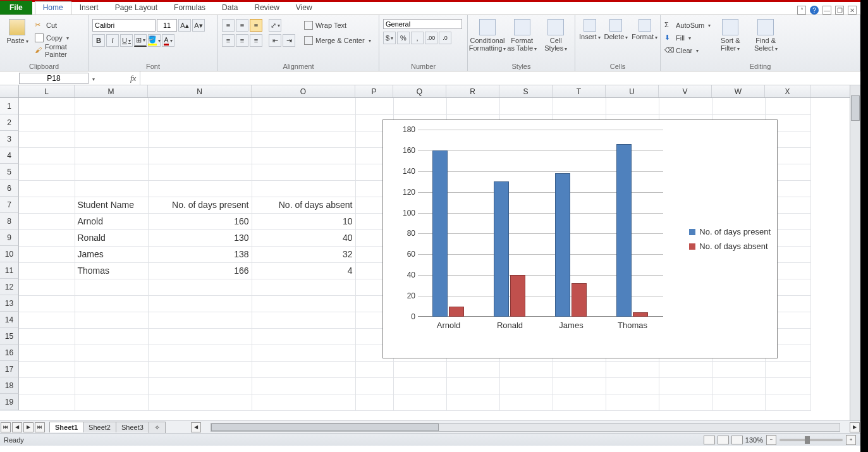  I want to click on col-header-X: X, so click(788, 91).